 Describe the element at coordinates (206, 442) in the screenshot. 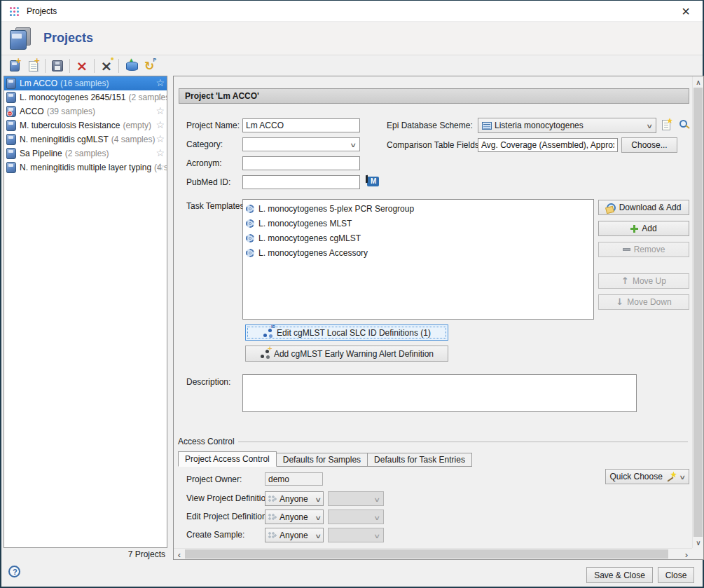

I see `access-control-title: Access Control` at that location.